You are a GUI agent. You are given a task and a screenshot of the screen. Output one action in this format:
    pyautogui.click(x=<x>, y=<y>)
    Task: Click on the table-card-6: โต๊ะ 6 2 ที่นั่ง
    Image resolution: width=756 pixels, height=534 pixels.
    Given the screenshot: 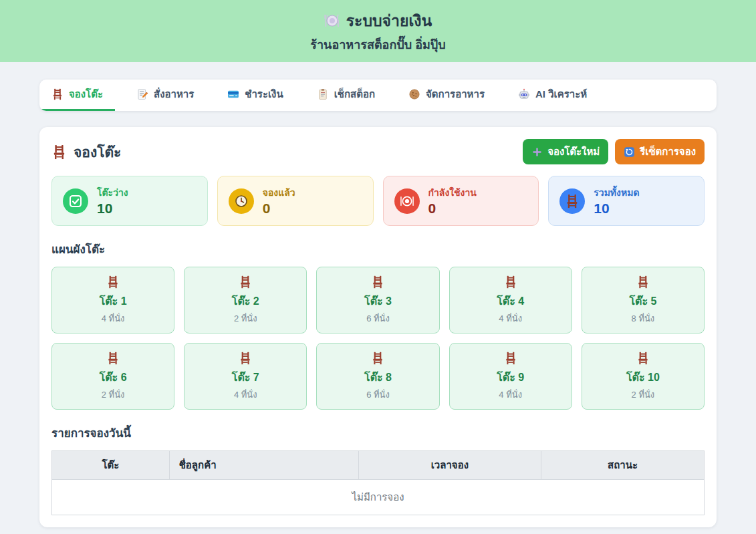 What is the action you would take?
    pyautogui.click(x=113, y=376)
    